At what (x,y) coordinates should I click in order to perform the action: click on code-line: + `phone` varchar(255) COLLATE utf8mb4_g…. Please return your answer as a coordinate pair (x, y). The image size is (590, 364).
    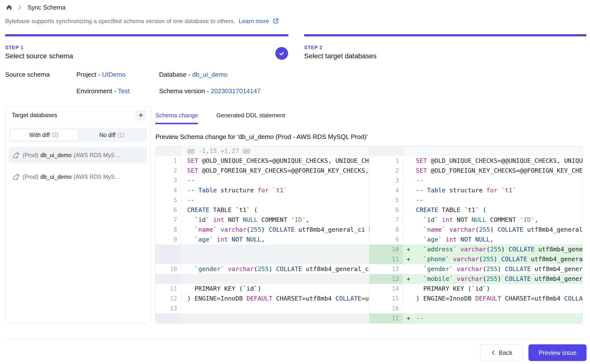
    Looking at the image, I should click on (493, 259).